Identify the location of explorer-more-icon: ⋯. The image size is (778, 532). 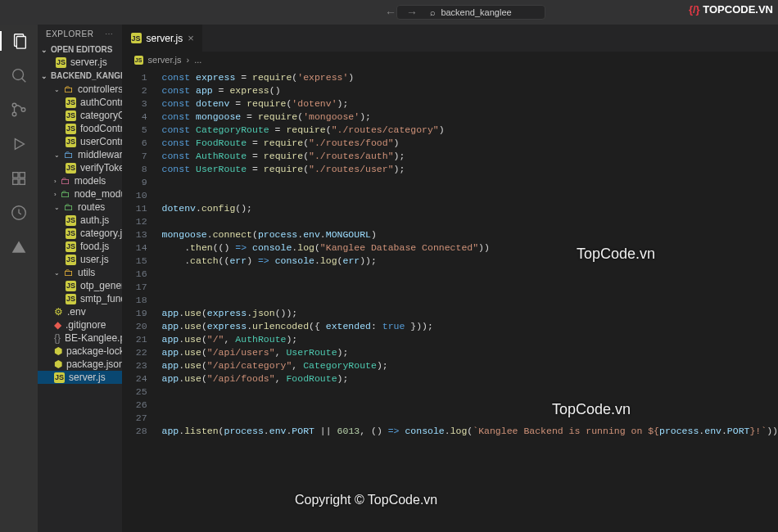
(110, 34).